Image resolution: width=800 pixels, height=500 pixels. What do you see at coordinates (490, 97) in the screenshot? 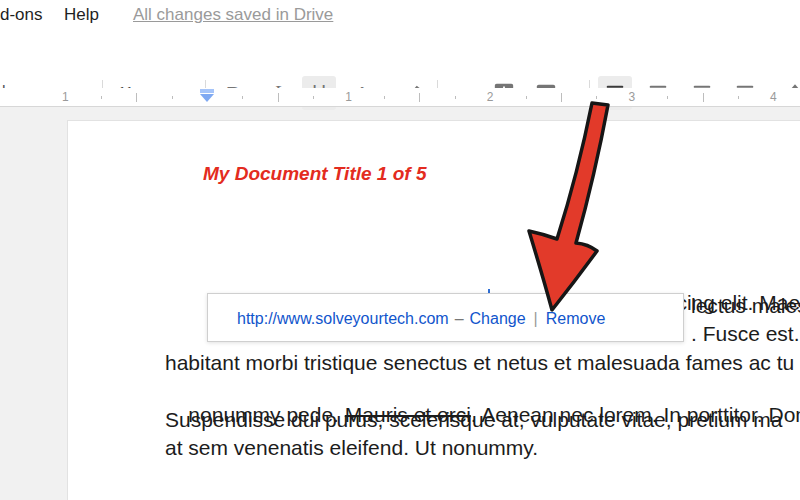
I see `ruler-inch-label: 2` at bounding box center [490, 97].